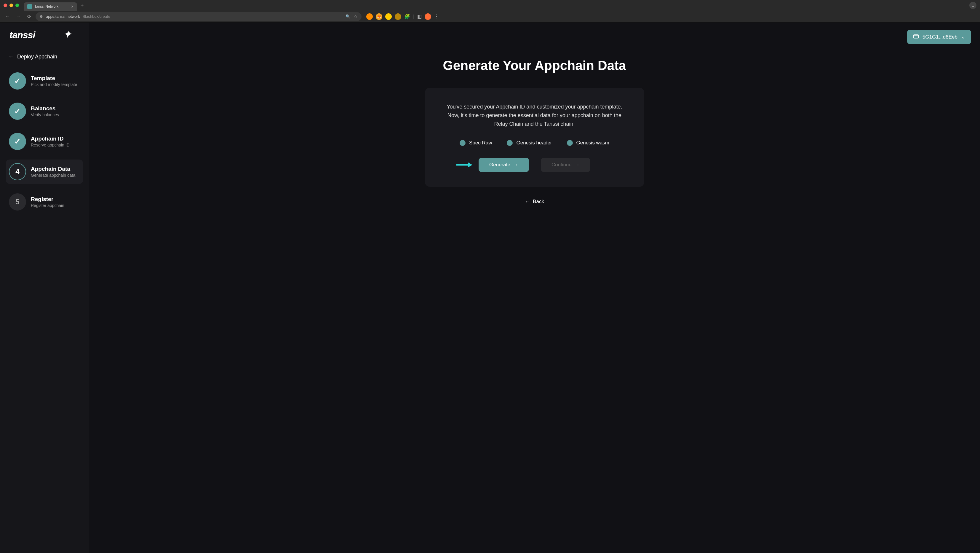 The height and width of the screenshot is (553, 980). Describe the element at coordinates (29, 17) in the screenshot. I see `nav-reload-button: ⟳` at that location.